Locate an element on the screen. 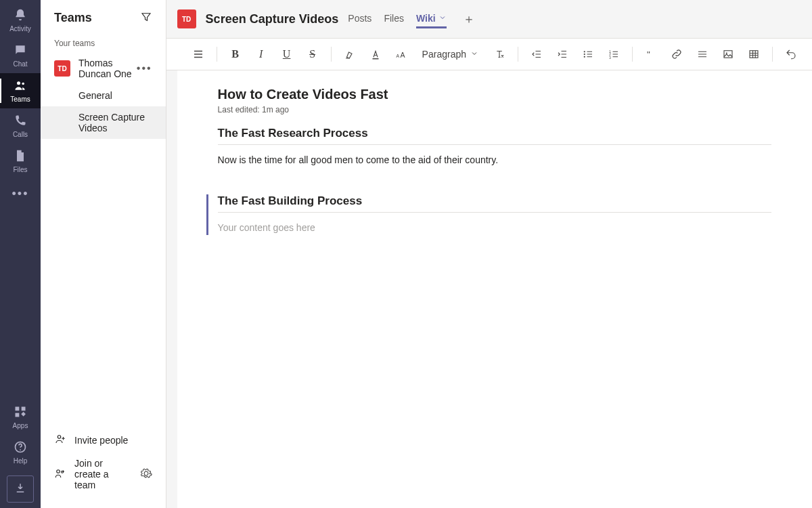 This screenshot has height=508, width=812. download-icon is located at coordinates (20, 489).